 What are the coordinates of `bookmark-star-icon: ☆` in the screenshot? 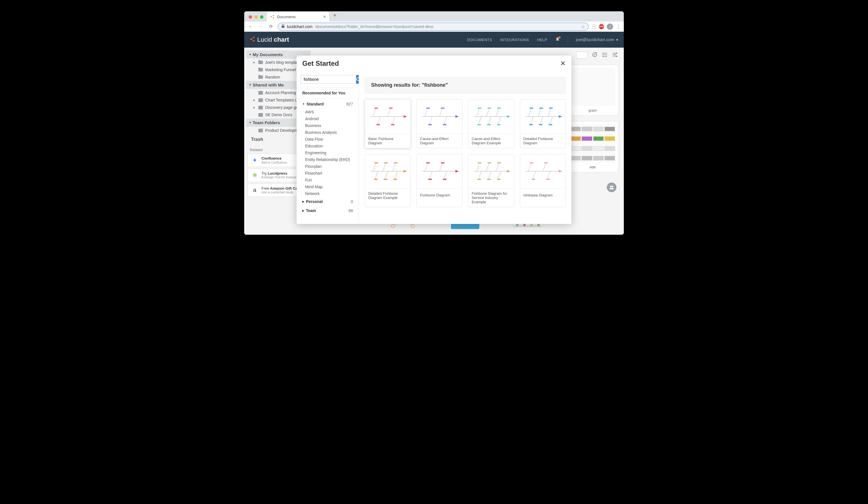 It's located at (583, 27).